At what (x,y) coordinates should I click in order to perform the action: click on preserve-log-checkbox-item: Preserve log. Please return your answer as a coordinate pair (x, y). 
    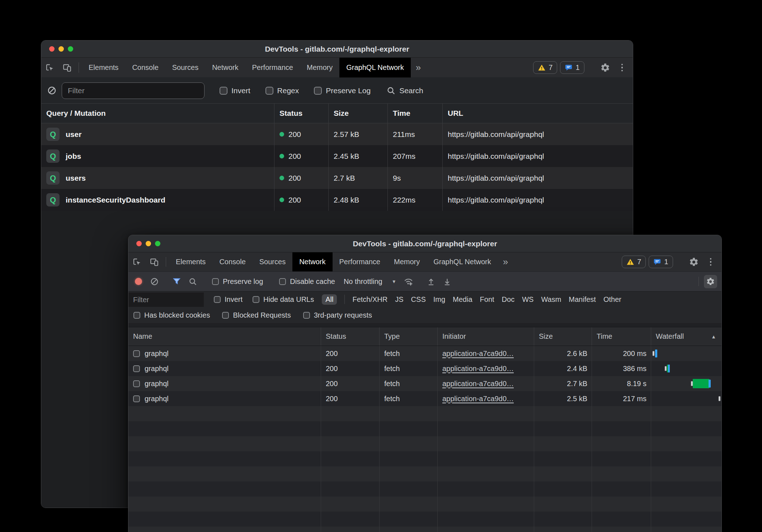
    Looking at the image, I should click on (237, 282).